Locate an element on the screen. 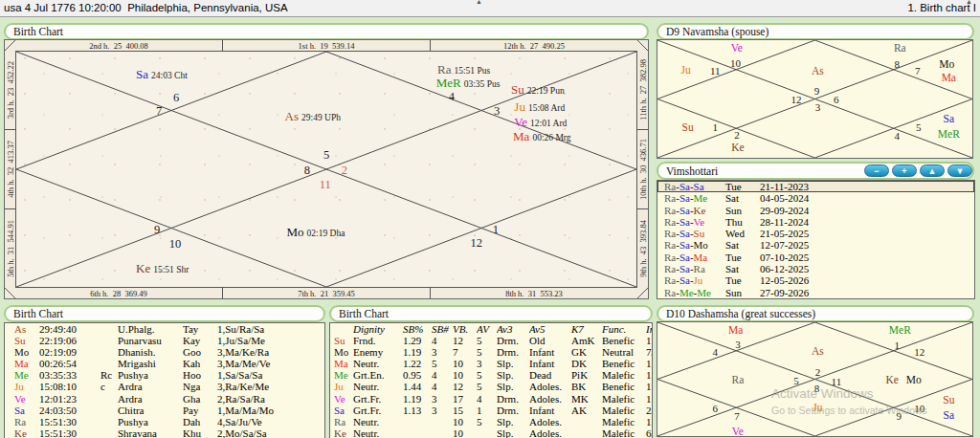 The height and width of the screenshot is (438, 980). planet-label-ma: Ma is located at coordinates (735, 329).